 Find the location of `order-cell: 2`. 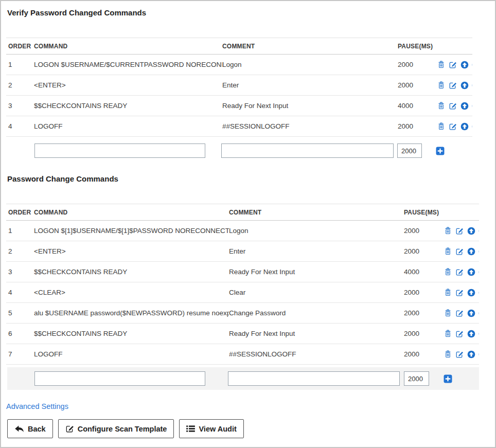

order-cell: 2 is located at coordinates (20, 85).